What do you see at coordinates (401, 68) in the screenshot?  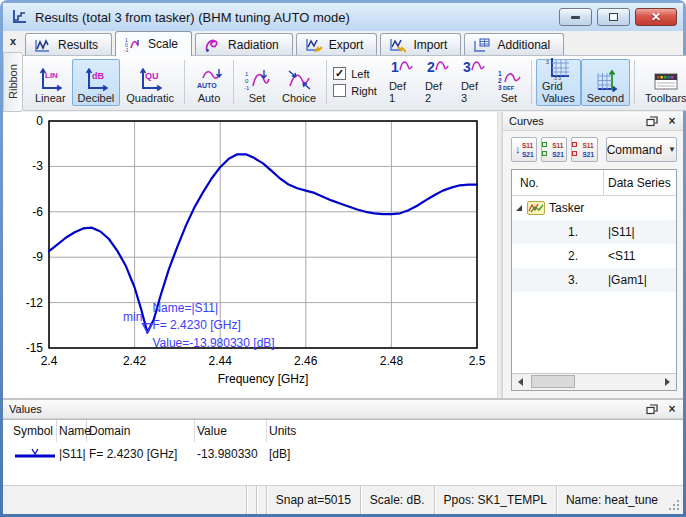 I see `def1-icon: 1` at bounding box center [401, 68].